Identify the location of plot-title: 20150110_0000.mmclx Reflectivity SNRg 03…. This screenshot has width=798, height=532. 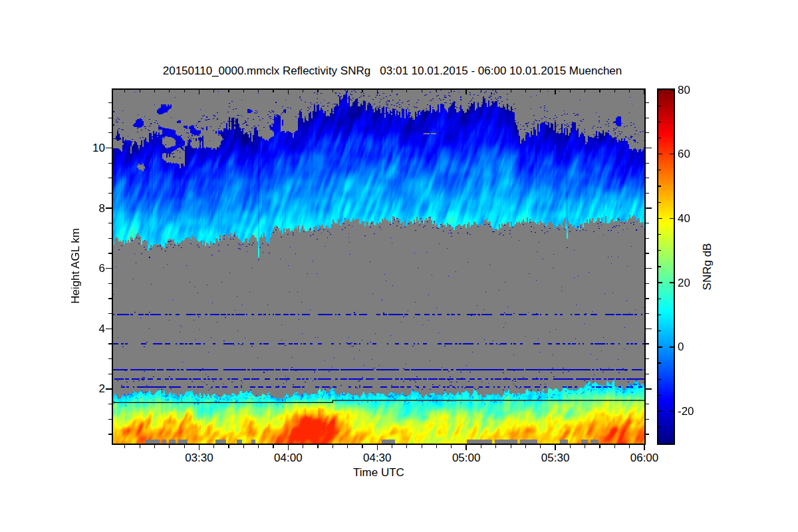
(392, 71).